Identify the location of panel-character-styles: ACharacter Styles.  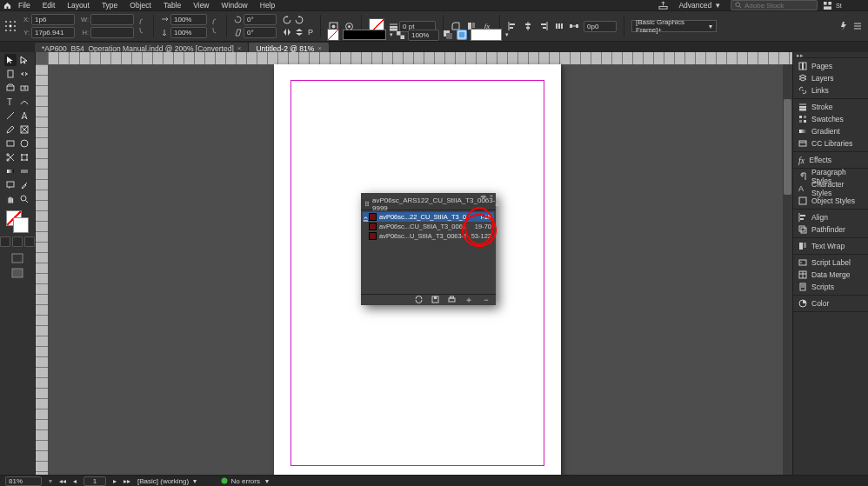
(831, 189).